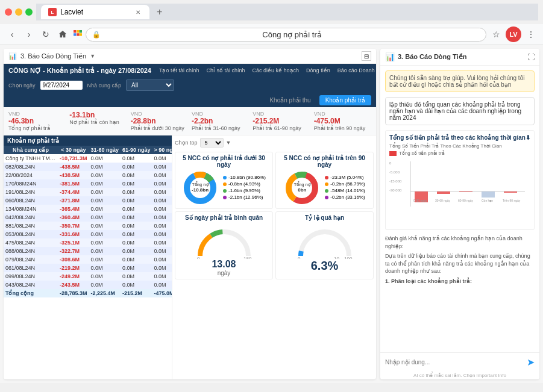 The width and height of the screenshot is (543, 392). Describe the element at coordinates (31, 251) in the screenshot. I see `cell-name: 088/08L24N` at that location.